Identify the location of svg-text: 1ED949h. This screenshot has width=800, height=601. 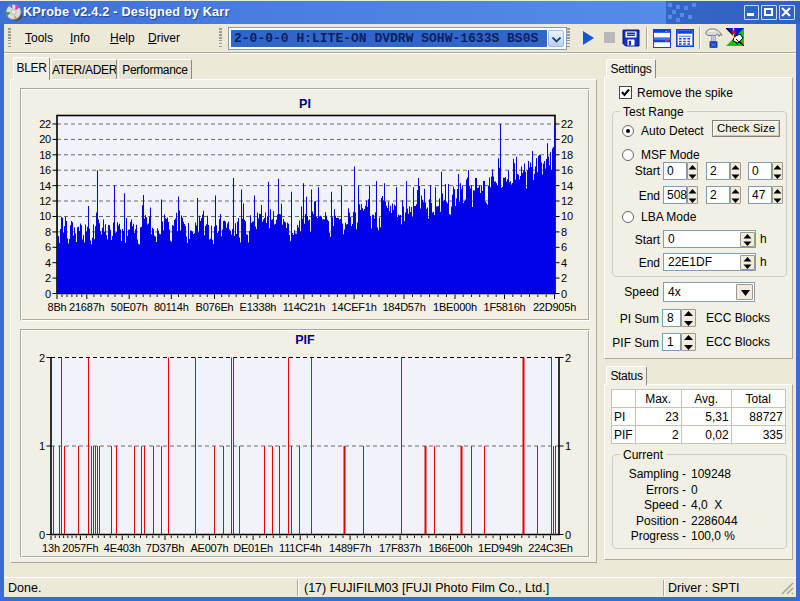
(500, 548).